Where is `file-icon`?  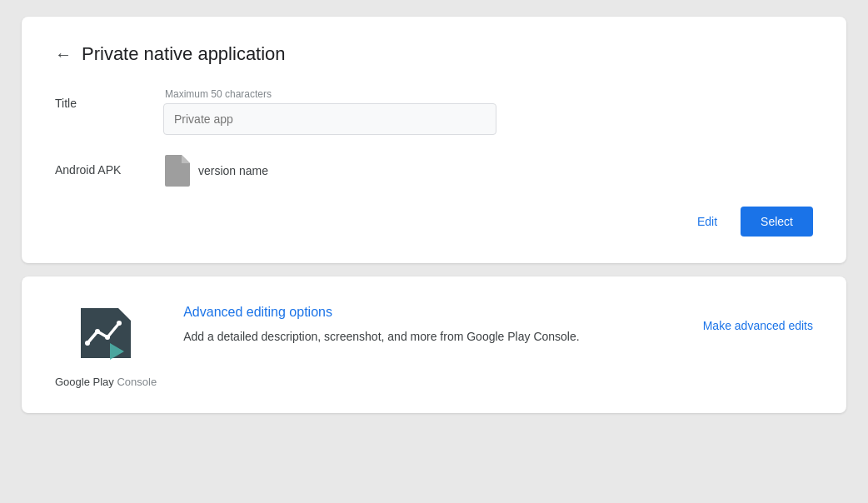 file-icon is located at coordinates (177, 171).